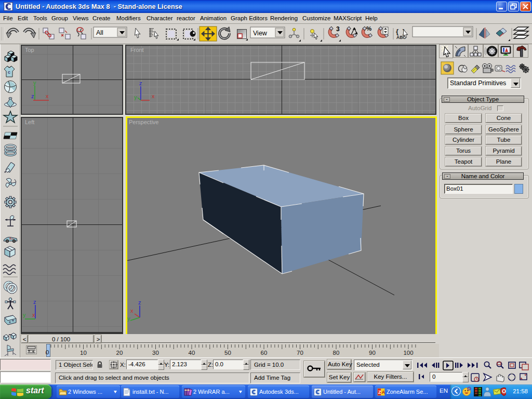  I want to click on svg-text: 30, so click(156, 353).